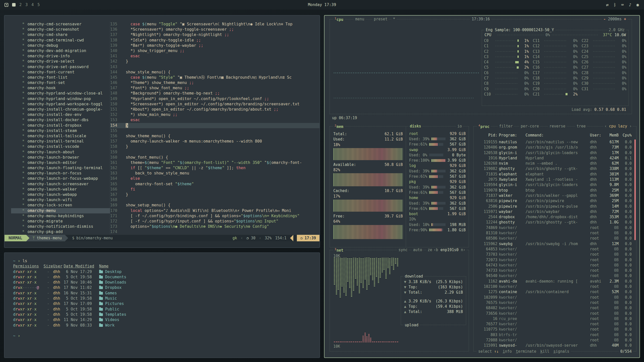  What do you see at coordinates (561, 351) in the screenshot?
I see `proc-signals-button: signals` at bounding box center [561, 351].